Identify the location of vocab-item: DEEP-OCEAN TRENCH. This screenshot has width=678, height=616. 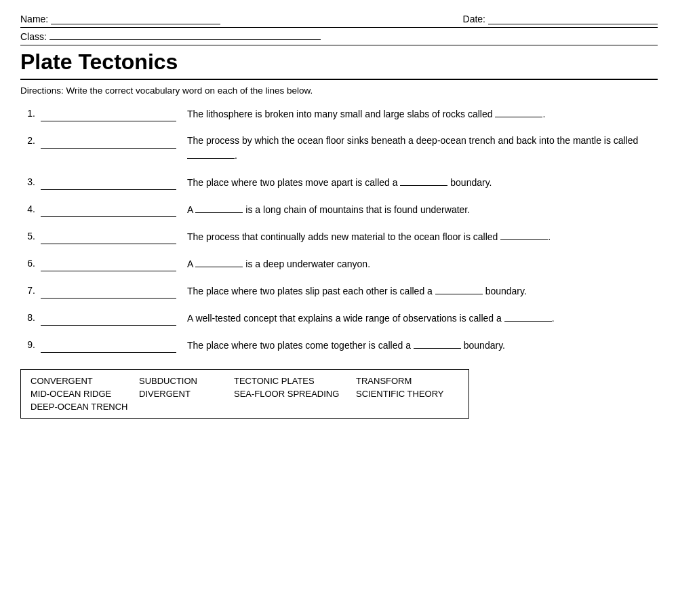
(82, 407).